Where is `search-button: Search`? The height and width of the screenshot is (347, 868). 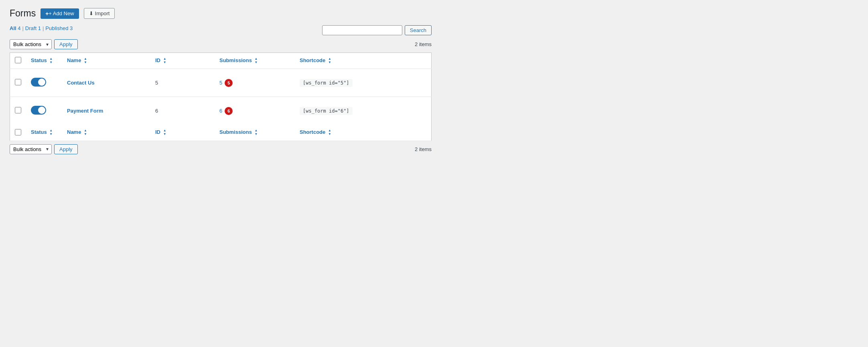 search-button: Search is located at coordinates (418, 30).